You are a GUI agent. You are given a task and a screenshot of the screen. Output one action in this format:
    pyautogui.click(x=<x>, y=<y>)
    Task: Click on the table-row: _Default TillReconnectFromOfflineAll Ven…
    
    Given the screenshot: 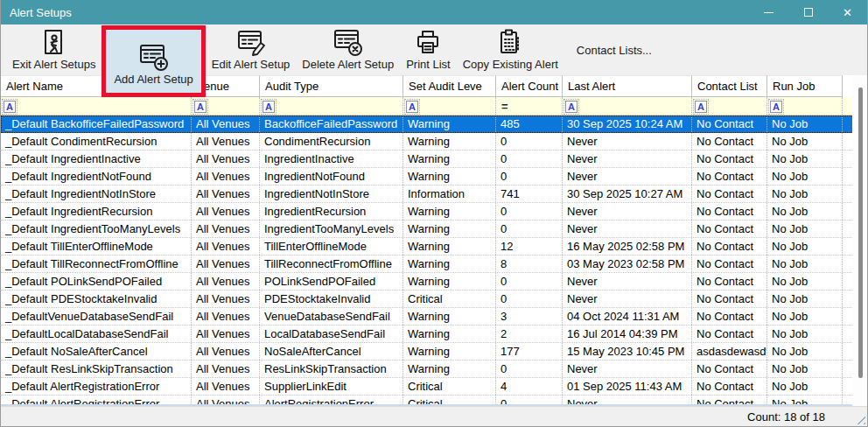 What is the action you would take?
    pyautogui.click(x=434, y=264)
    